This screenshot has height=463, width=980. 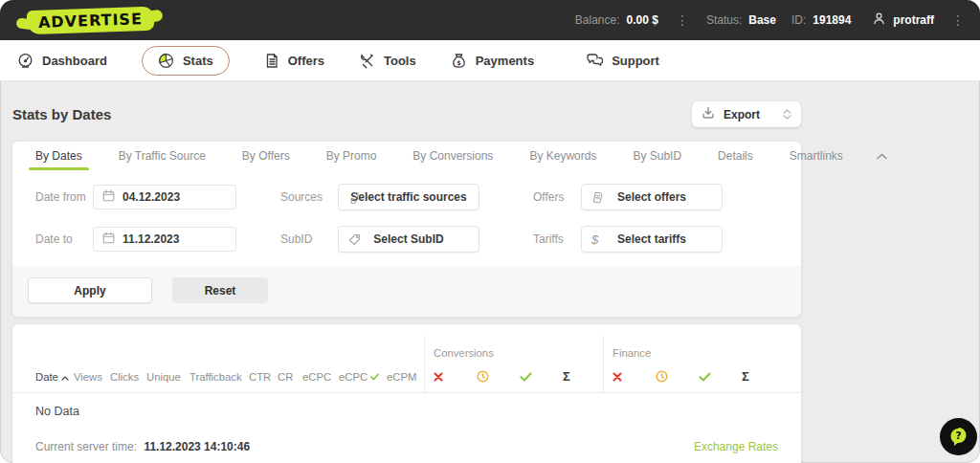 What do you see at coordinates (219, 382) in the screenshot?
I see `column-header-trafficback: Trafficback` at bounding box center [219, 382].